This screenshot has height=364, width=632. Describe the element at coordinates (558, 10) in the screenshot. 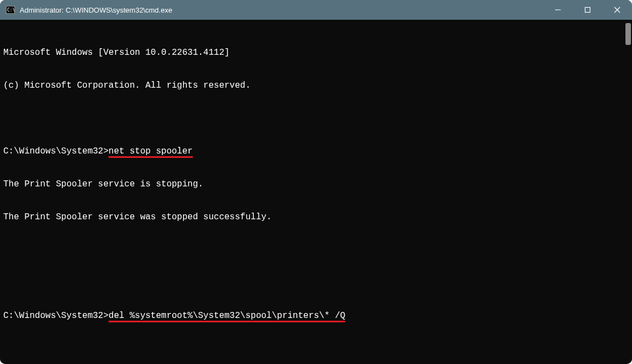

I see `minimize-button` at that location.